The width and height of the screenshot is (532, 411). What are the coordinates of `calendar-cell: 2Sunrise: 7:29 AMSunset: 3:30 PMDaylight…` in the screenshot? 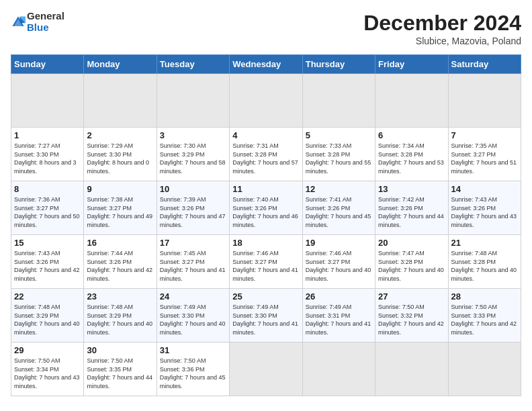 It's located at (120, 154).